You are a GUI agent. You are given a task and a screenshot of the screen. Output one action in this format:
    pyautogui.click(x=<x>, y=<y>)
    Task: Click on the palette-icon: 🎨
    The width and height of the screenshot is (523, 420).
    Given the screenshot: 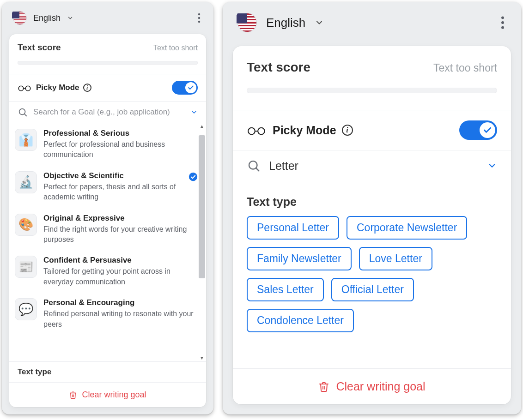 What is the action you would take?
    pyautogui.click(x=26, y=225)
    